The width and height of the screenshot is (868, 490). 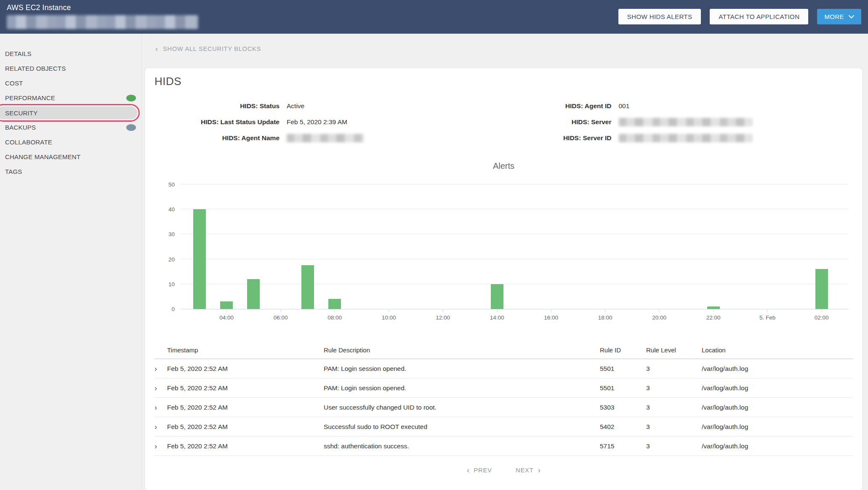 What do you see at coordinates (462, 350) in the screenshot?
I see `column-header-rule-description: Rule Description` at bounding box center [462, 350].